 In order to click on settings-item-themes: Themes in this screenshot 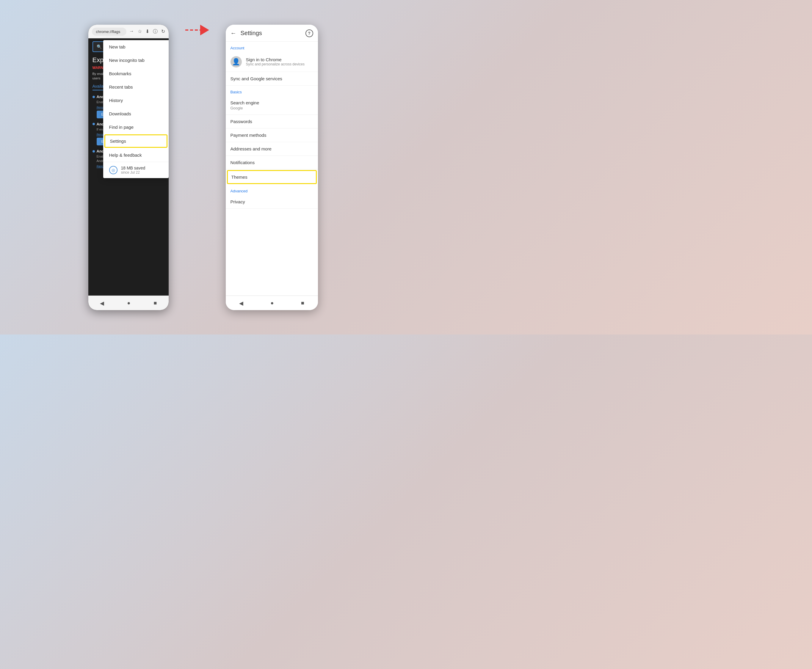, I will do `click(272, 177)`.